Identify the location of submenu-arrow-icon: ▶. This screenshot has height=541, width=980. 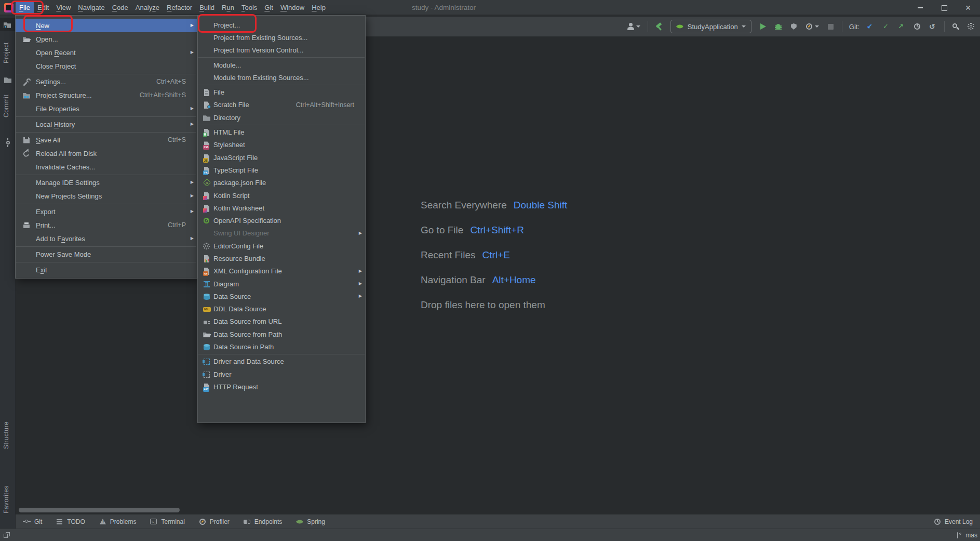
(190, 124).